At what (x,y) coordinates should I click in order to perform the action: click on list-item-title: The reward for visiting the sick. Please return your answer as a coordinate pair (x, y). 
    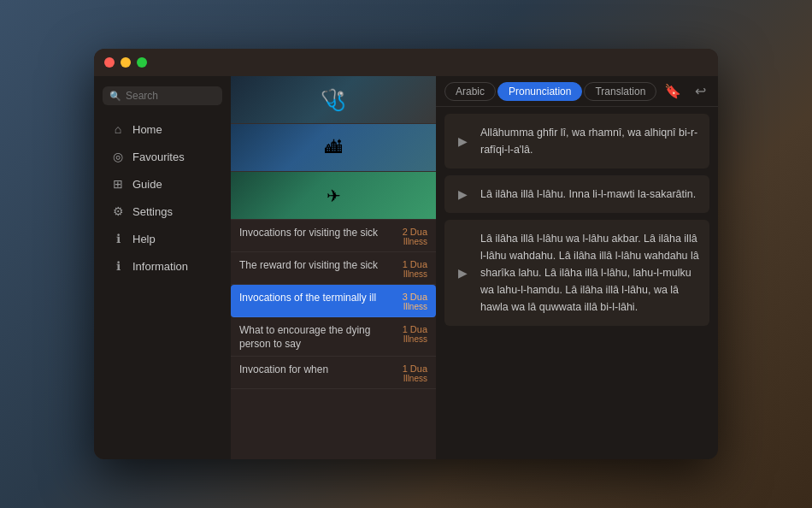
    Looking at the image, I should click on (318, 266).